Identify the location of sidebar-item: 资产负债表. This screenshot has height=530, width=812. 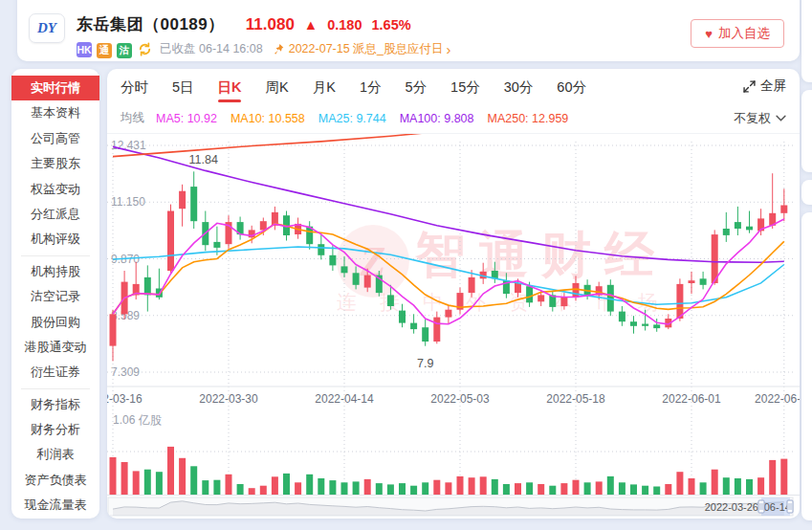
(55, 480).